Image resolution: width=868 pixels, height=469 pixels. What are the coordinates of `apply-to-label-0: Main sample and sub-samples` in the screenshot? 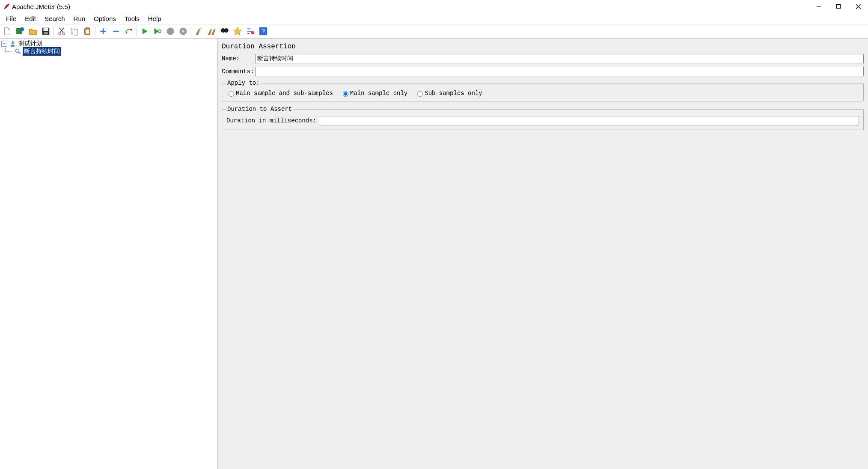 It's located at (284, 93).